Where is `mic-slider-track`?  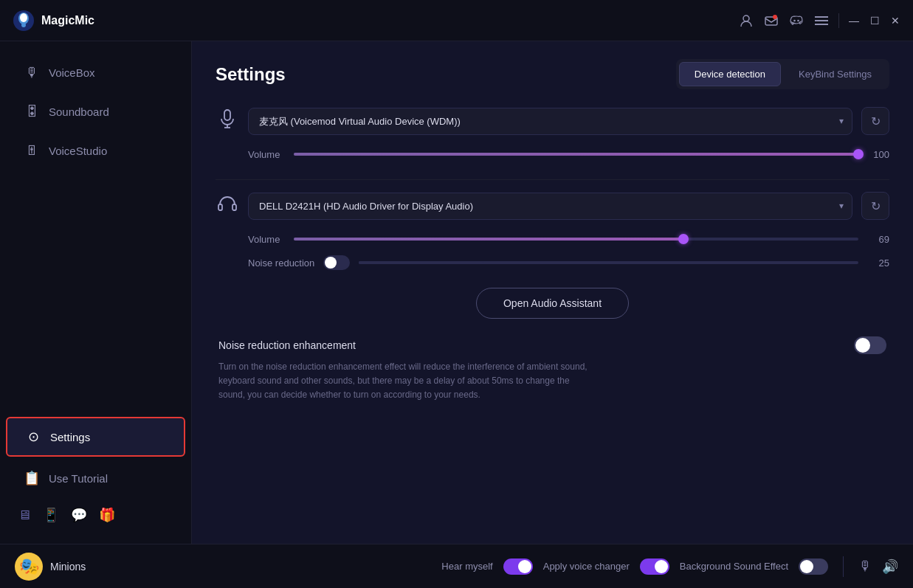
mic-slider-track is located at coordinates (576, 154).